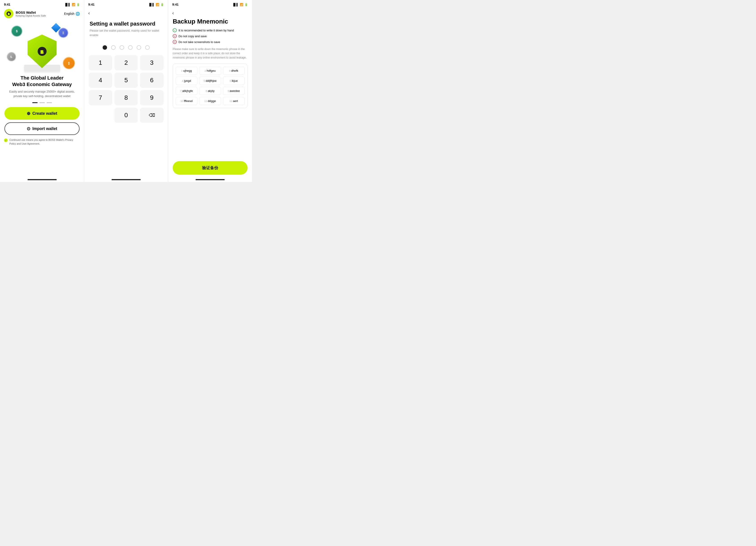 The height and width of the screenshot is (546, 756). Describe the element at coordinates (210, 4) in the screenshot. I see `status-bar-3: 9:41 ▐▌▌ 📶 🔋` at that location.